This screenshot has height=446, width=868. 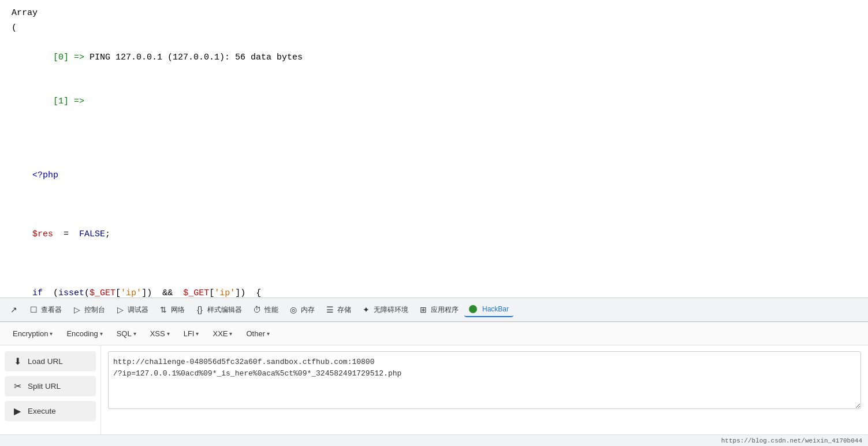 I want to click on hackbar-lfi-menu: LFI ▾, so click(x=192, y=334).